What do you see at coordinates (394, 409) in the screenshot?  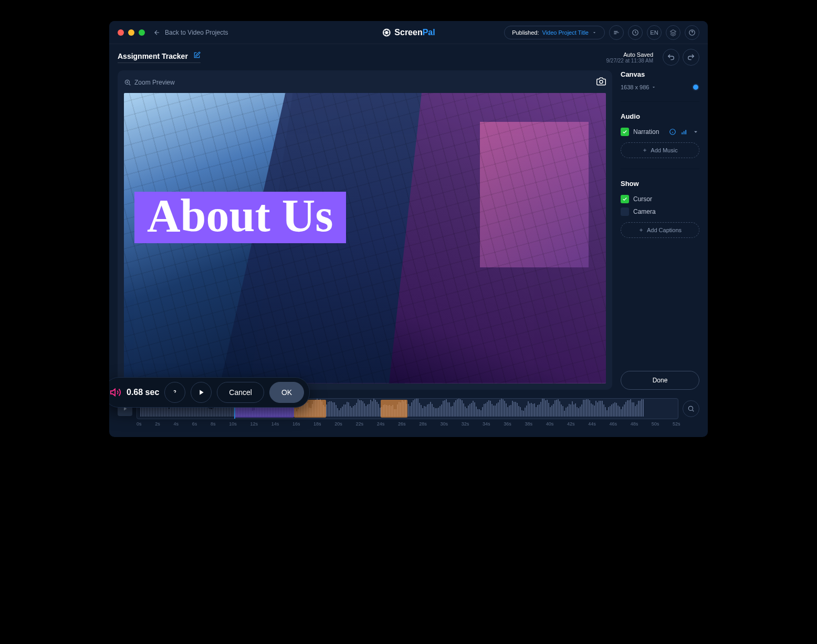 I see `timeline-clip` at bounding box center [394, 409].